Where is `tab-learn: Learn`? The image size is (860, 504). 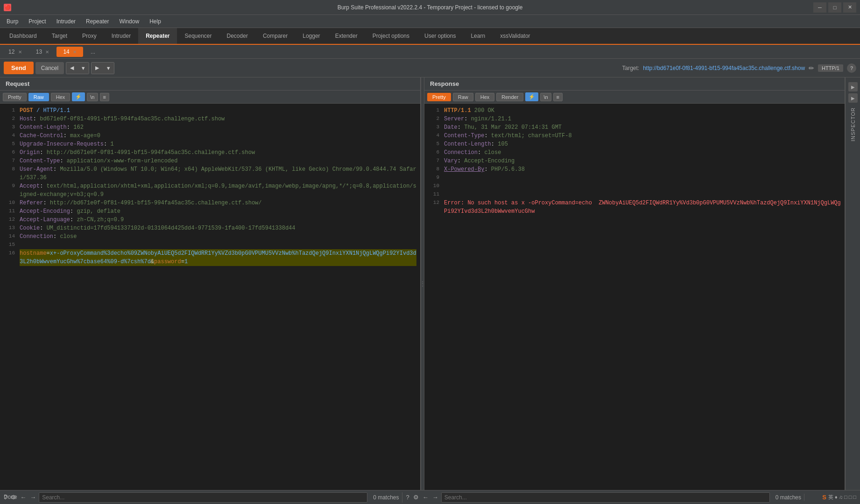 tab-learn: Learn is located at coordinates (478, 36).